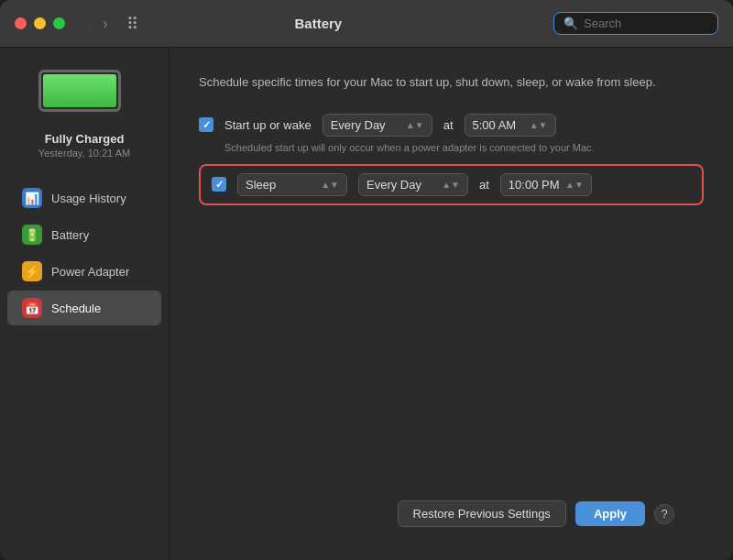 This screenshot has height=560, width=733. I want to click on startup-info: Scheduled start up will only occur when …, so click(464, 148).